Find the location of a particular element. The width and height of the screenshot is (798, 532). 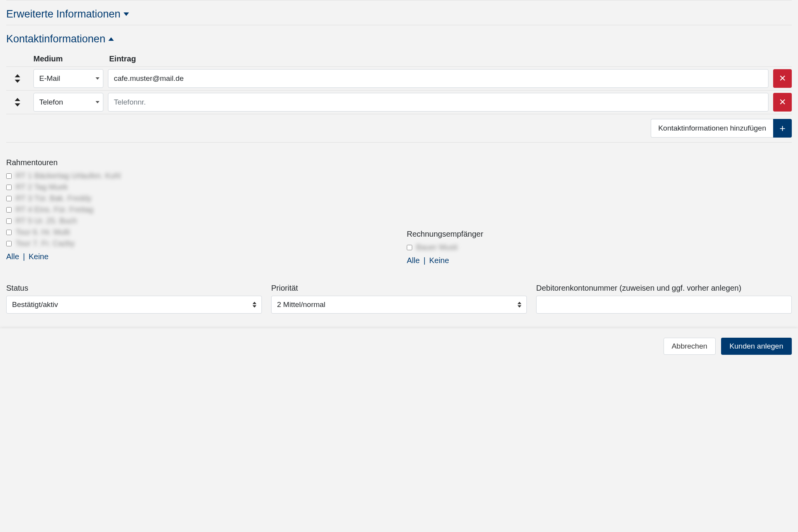

list-item: RT 3 Tür. Bak. Freddy is located at coordinates (199, 198).